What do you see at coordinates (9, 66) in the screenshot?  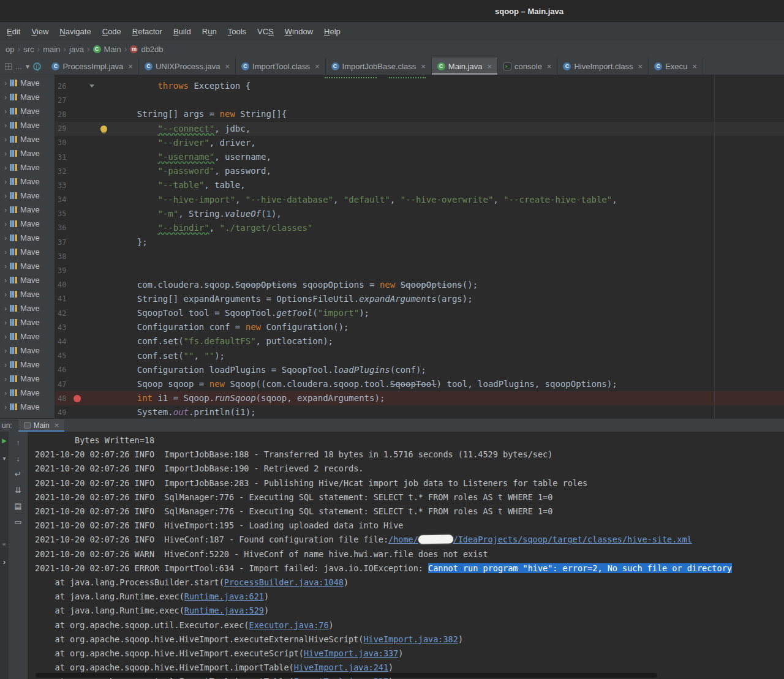 I see `menu-grid-icon` at bounding box center [9, 66].